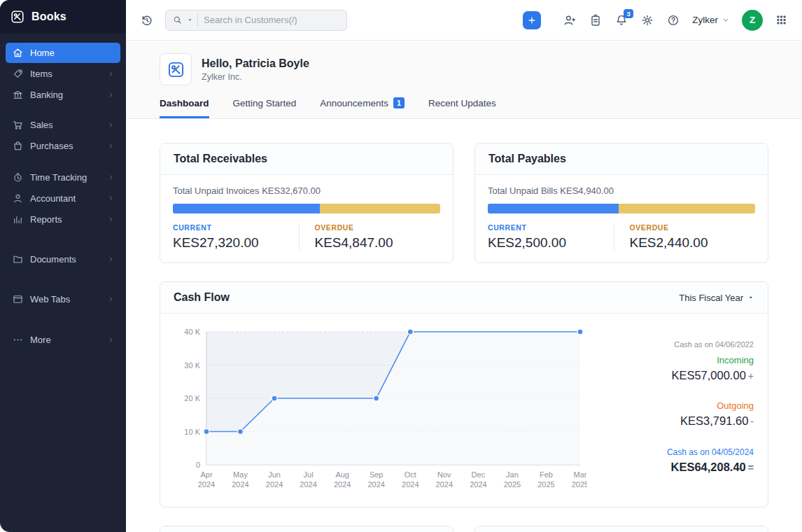  I want to click on search-scope-caret-icon, so click(190, 20).